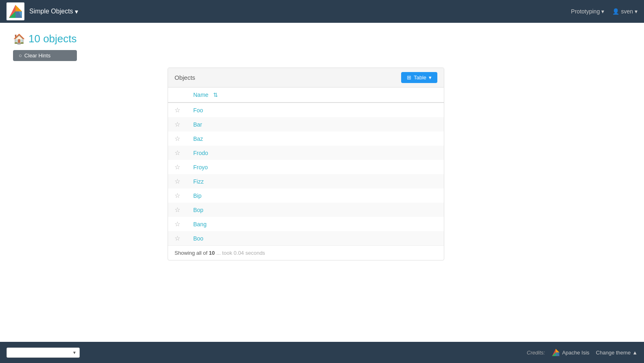  I want to click on brand-menu: Simple Objects ▾, so click(54, 11).